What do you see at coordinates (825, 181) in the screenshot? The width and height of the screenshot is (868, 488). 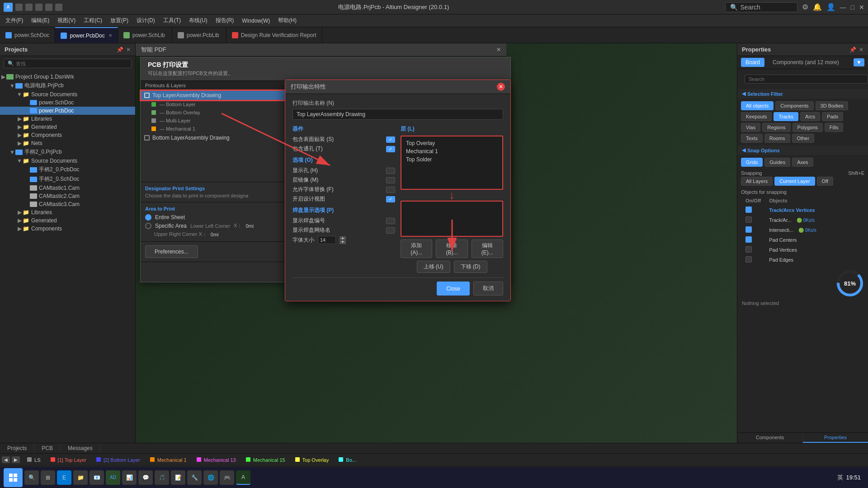 I see `snap-off-btn: Off` at bounding box center [825, 181].